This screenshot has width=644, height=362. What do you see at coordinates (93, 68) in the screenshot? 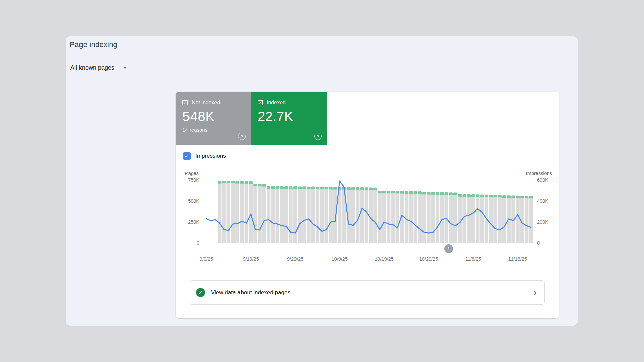
I see `filter-selected-value: All known pages` at bounding box center [93, 68].